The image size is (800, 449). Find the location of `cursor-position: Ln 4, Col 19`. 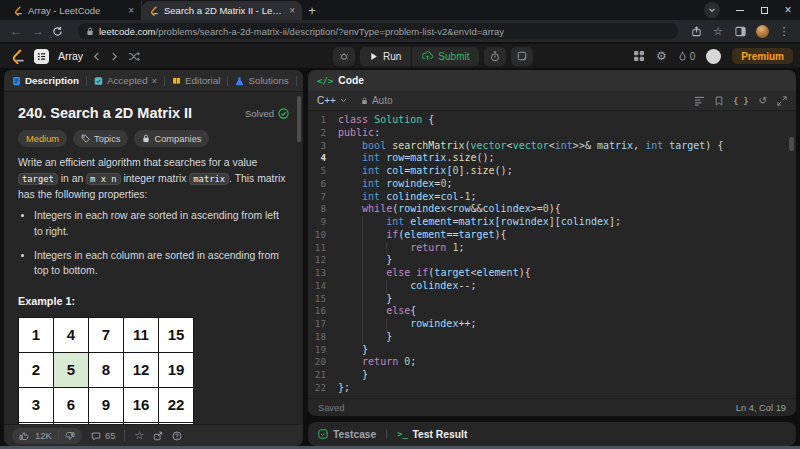

cursor-position: Ln 4, Col 19 is located at coordinates (761, 408).